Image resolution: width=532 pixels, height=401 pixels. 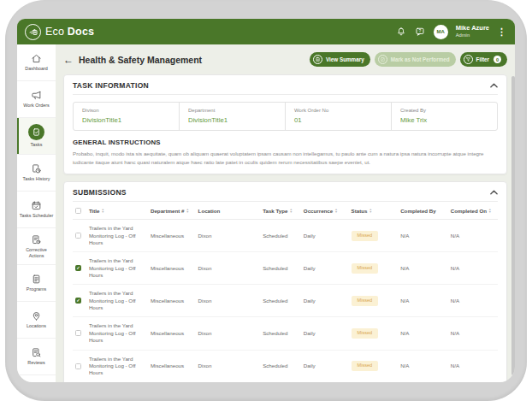 I want to click on home-icon, so click(x=36, y=58).